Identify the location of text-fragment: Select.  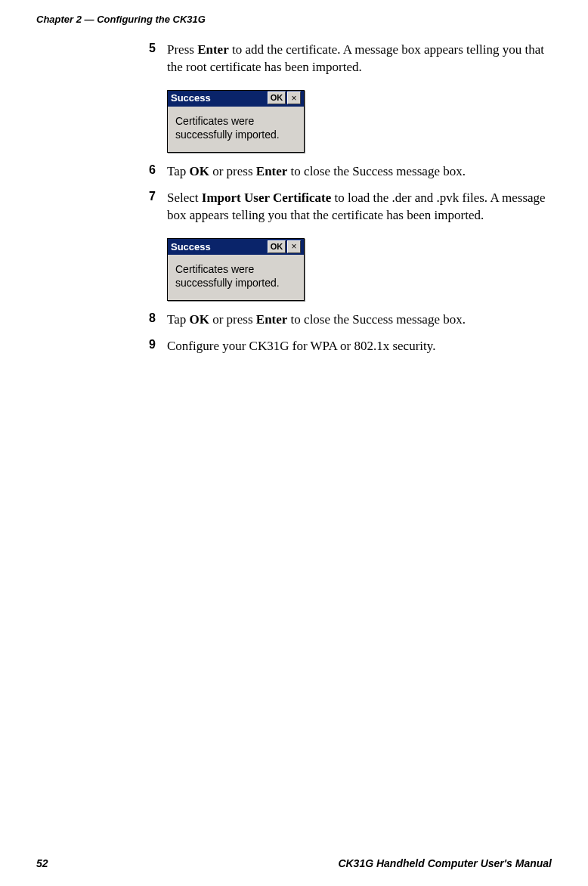
(184, 198).